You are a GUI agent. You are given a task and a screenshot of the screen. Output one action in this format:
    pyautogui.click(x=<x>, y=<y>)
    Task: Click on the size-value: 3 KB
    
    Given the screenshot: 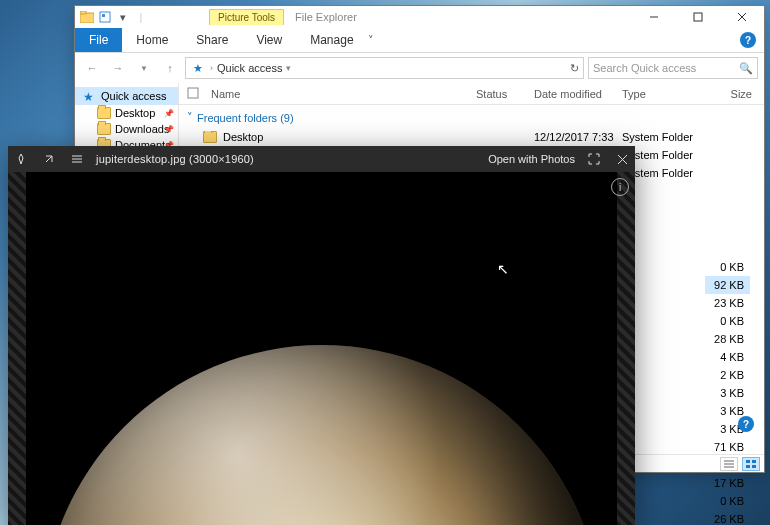 What is the action you would take?
    pyautogui.click(x=728, y=393)
    